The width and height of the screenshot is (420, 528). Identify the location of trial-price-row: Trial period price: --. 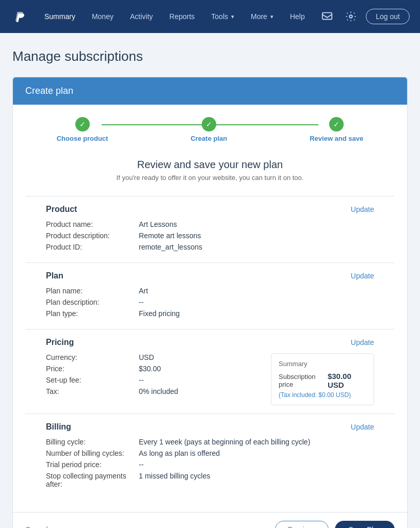
(210, 465).